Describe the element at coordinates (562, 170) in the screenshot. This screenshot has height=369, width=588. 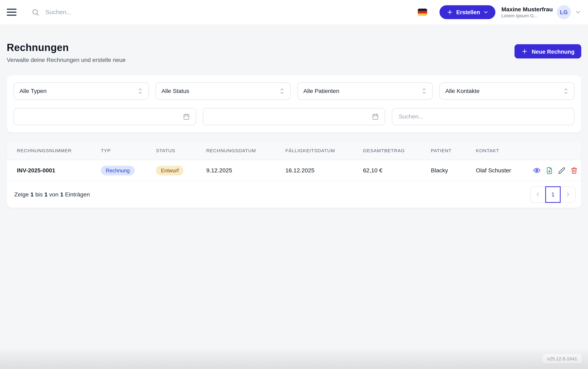
I see `edit-icon` at that location.